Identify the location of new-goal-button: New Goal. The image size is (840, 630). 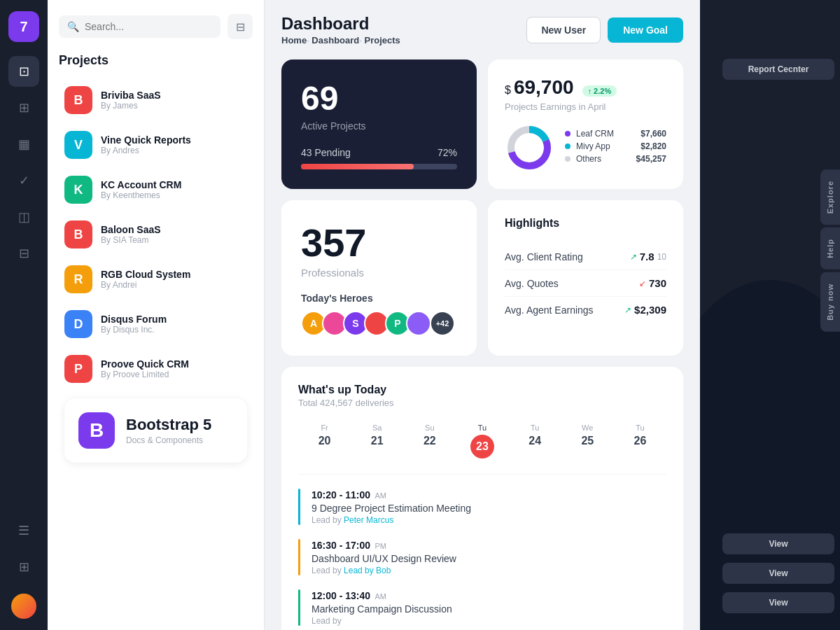
(645, 30).